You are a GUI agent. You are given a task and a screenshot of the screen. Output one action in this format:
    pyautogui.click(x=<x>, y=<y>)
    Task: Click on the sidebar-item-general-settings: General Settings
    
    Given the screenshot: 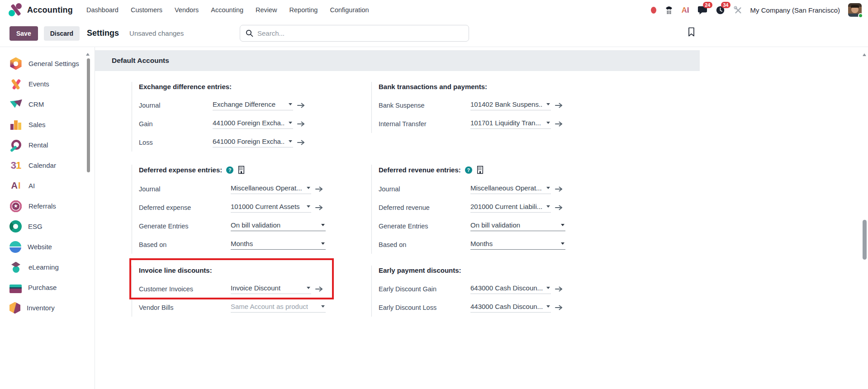 What is the action you would take?
    pyautogui.click(x=47, y=63)
    